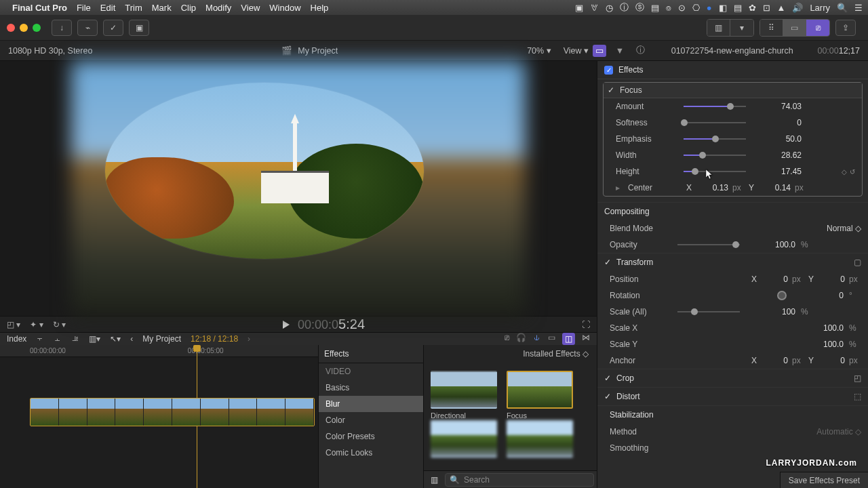  I want to click on history-back: ‹, so click(132, 339).